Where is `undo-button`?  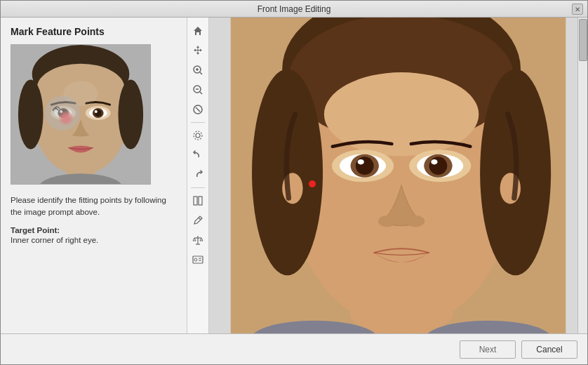 undo-button is located at coordinates (198, 155).